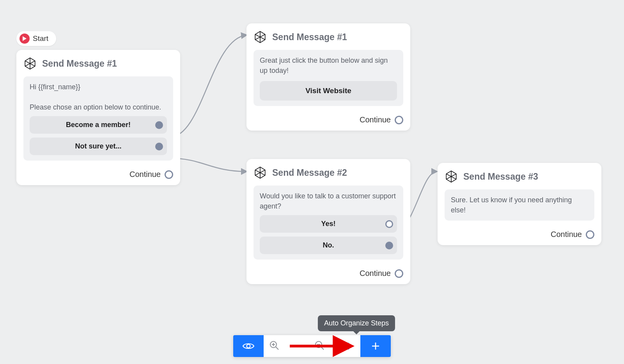  What do you see at coordinates (519, 204) in the screenshot?
I see `flow-node-send-message-3: Send Message #3 Sure. Let us know if you…` at bounding box center [519, 204].